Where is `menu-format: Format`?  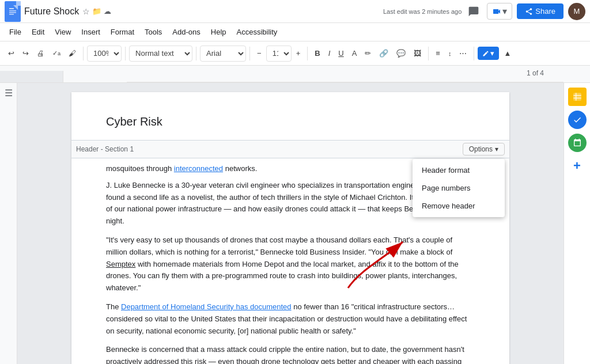 menu-format: Format is located at coordinates (122, 32).